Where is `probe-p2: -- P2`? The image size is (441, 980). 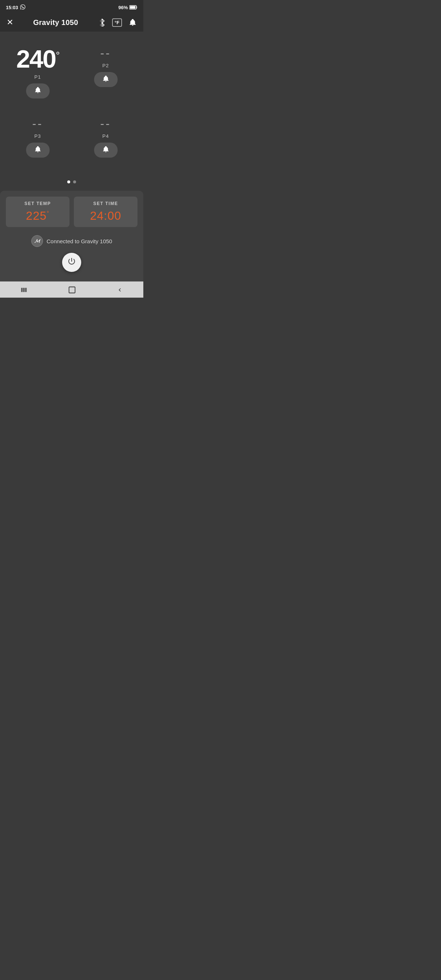
probe-p2: -- P2 is located at coordinates (106, 74).